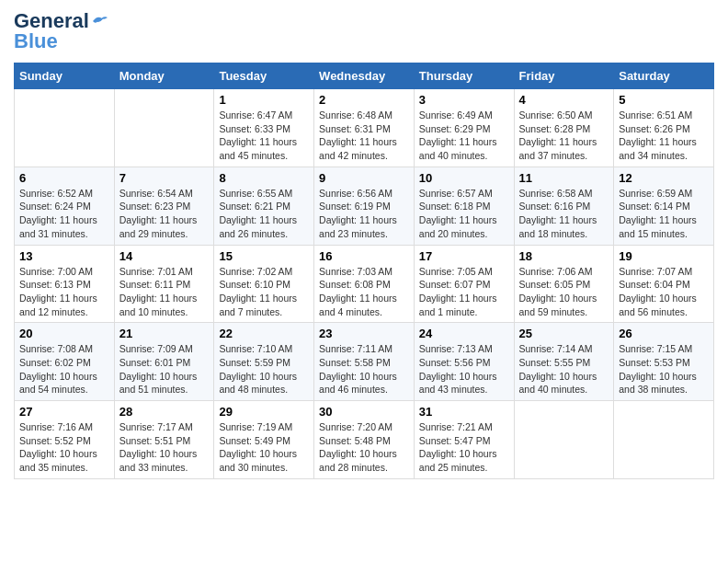  What do you see at coordinates (564, 129) in the screenshot?
I see `calendar-cell: 4Sunrise: 6:50 AM Sunset: 6:28 PM Daylig…` at bounding box center [564, 129].